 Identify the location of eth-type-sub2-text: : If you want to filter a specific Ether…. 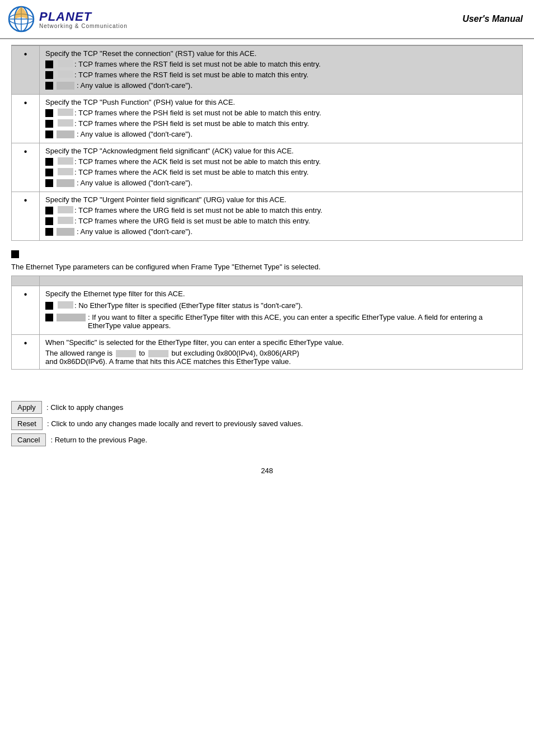
(302, 321).